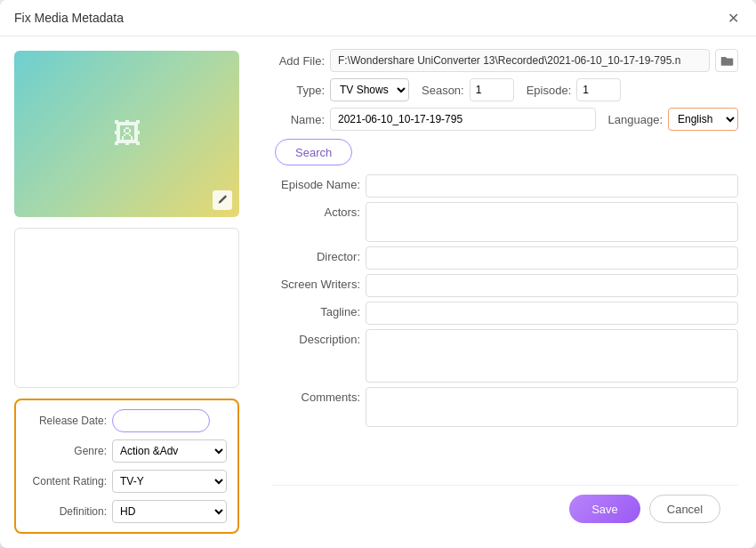  I want to click on metadata-box: Release Date: Genre: Action &Adv Comedy …, so click(126, 466).